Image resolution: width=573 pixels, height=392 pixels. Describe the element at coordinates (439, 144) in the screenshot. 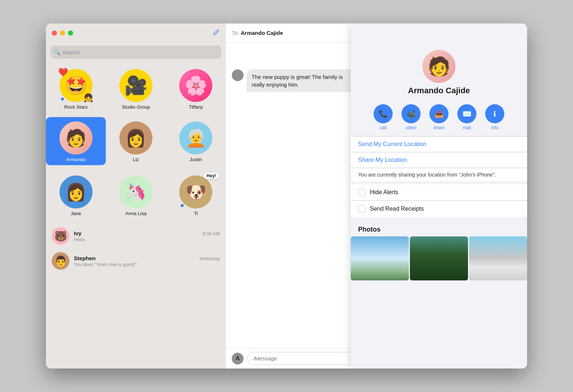

I see `send-location-button: Send My Current Location` at that location.